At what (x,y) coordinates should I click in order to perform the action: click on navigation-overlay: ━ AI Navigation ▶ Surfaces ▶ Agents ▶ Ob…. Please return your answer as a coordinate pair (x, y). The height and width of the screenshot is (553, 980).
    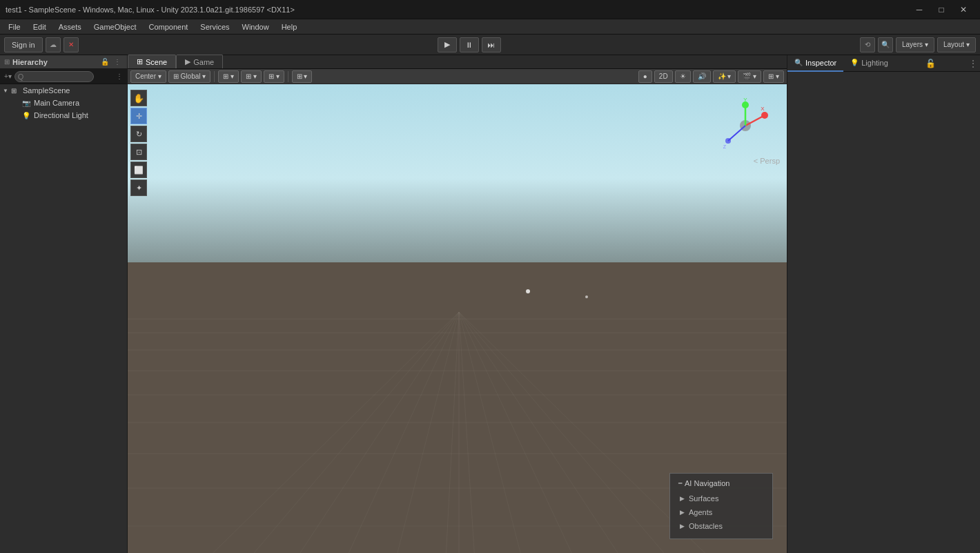
    Looking at the image, I should click on (721, 506).